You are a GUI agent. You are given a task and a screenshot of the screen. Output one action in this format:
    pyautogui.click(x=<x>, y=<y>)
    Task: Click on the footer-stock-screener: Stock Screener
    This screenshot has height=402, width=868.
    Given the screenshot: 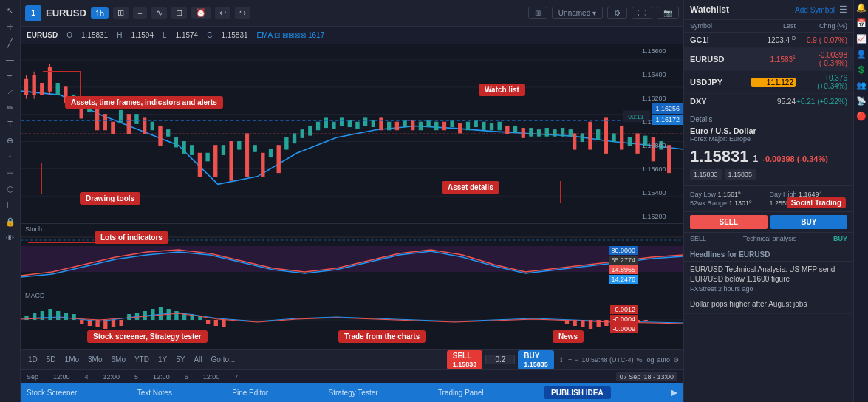 What is the action you would take?
    pyautogui.click(x=52, y=393)
    